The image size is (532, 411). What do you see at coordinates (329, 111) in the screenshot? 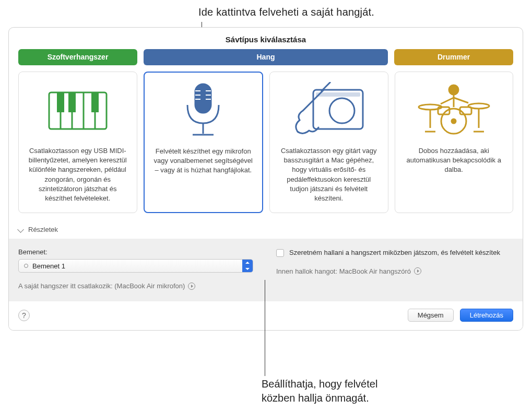
I see `guitar-amp-icon` at bounding box center [329, 111].